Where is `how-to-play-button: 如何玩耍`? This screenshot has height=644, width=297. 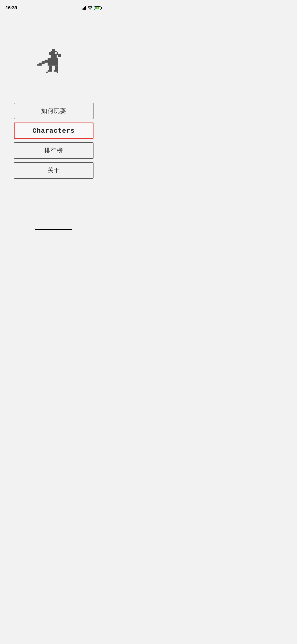 how-to-play-button: 如何玩耍 is located at coordinates (54, 111).